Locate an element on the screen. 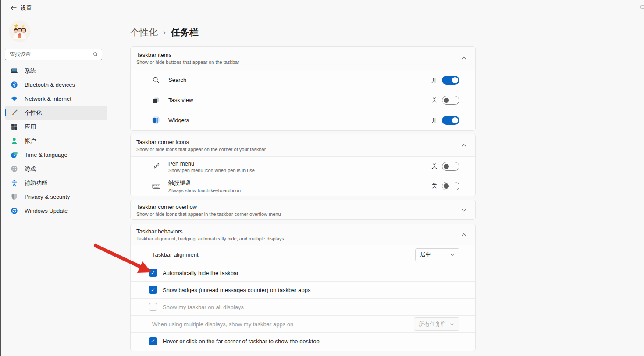 This screenshot has height=356, width=644. breadcrumb-parent: 个性化 is located at coordinates (144, 32).